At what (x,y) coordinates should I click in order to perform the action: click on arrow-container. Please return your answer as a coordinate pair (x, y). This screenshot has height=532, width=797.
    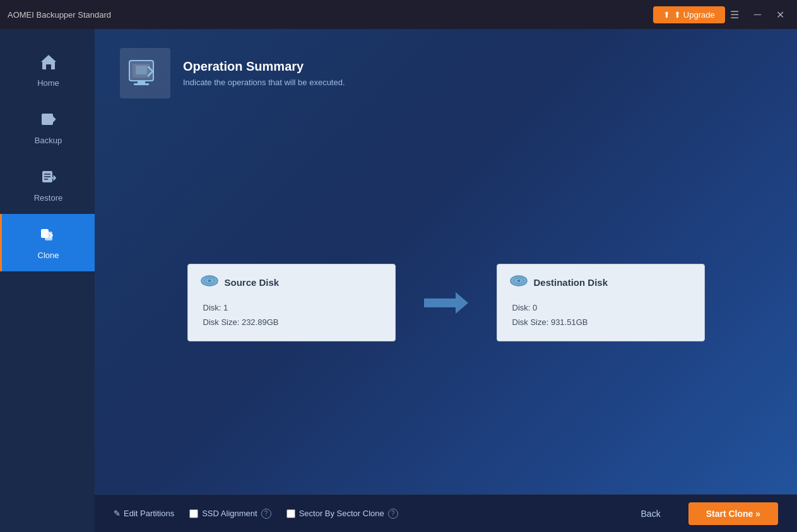
    Looking at the image, I should click on (446, 303).